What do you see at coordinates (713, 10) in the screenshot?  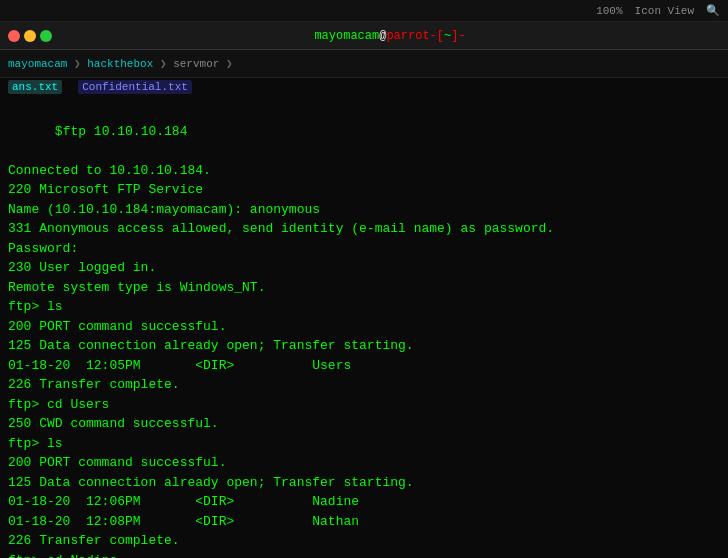 I see `search-icon: 🔍` at bounding box center [713, 10].